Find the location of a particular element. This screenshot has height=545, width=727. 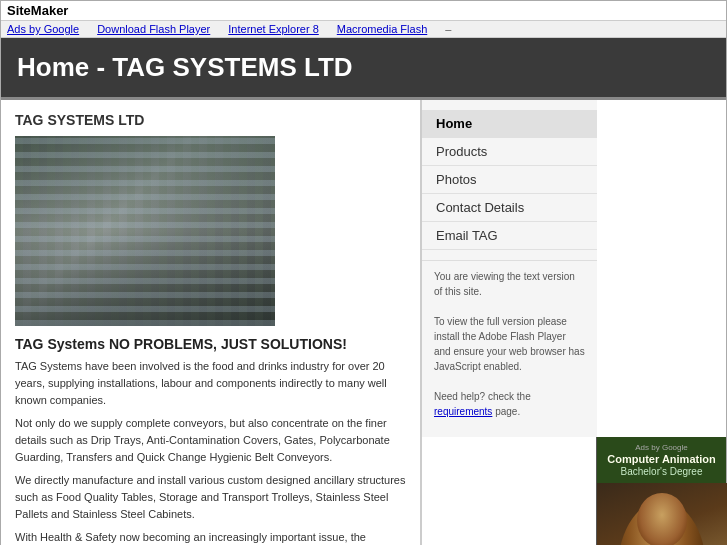

download-flash-link: Download Flash Player is located at coordinates (154, 29).